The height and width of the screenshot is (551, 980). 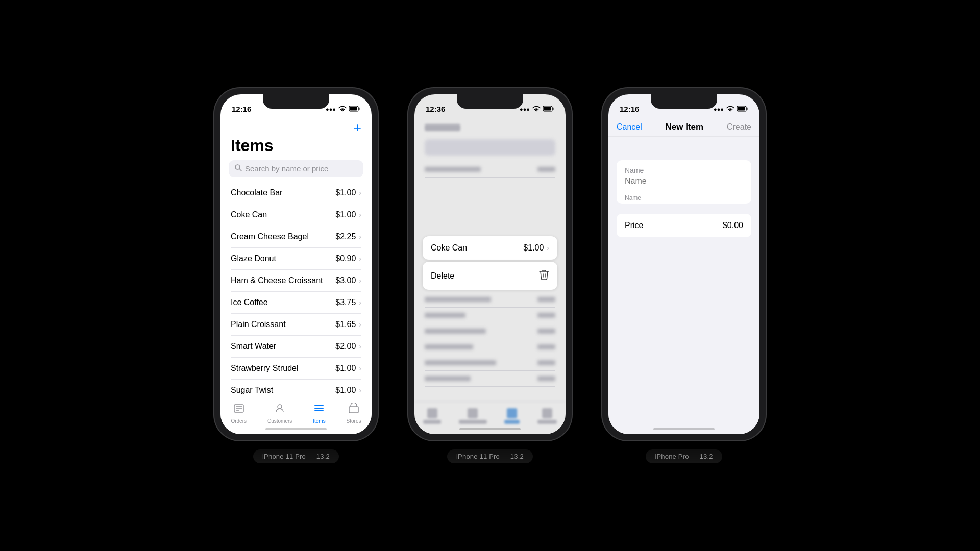 I want to click on blur-items-below, so click(x=490, y=347).